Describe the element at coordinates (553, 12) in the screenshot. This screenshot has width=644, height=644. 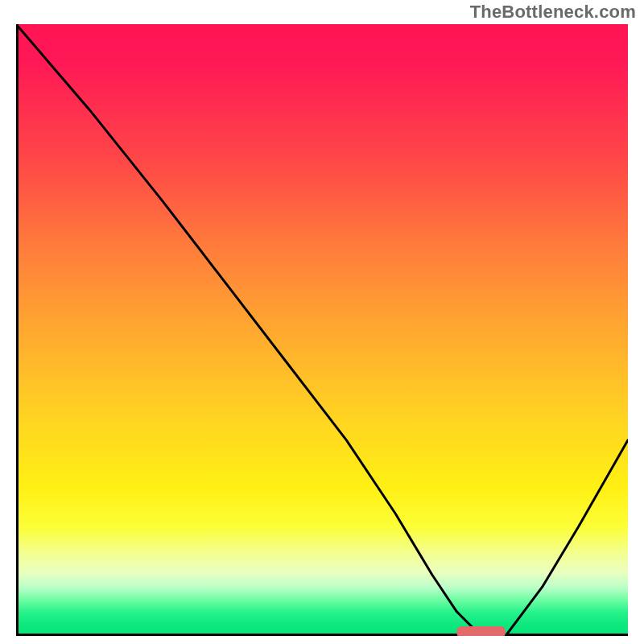
I see `watermark-label: TheBottleneck.com` at that location.